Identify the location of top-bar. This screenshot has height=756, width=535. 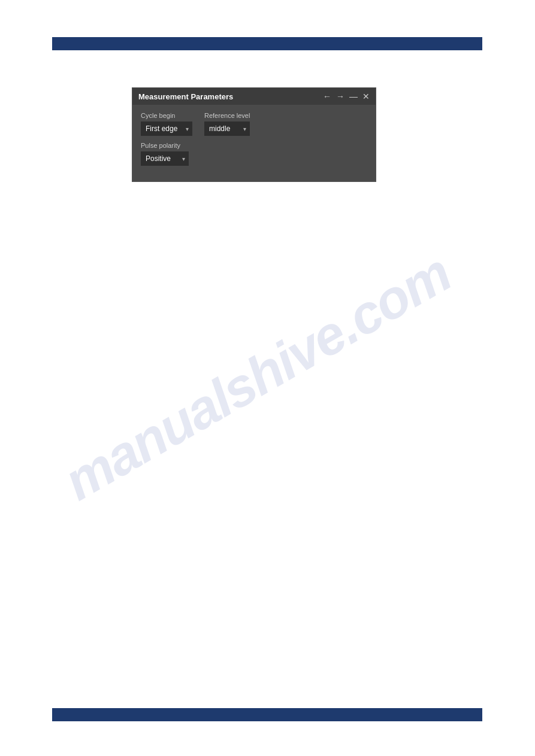
(267, 44).